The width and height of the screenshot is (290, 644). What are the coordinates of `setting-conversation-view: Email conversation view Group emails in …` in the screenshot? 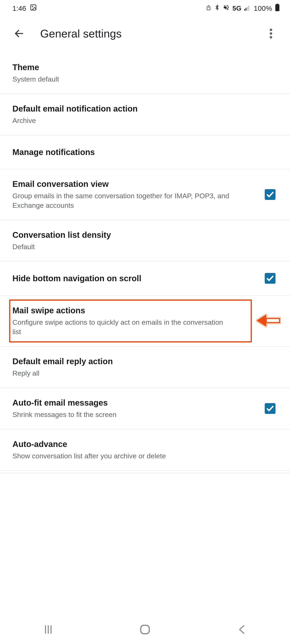 It's located at (145, 195).